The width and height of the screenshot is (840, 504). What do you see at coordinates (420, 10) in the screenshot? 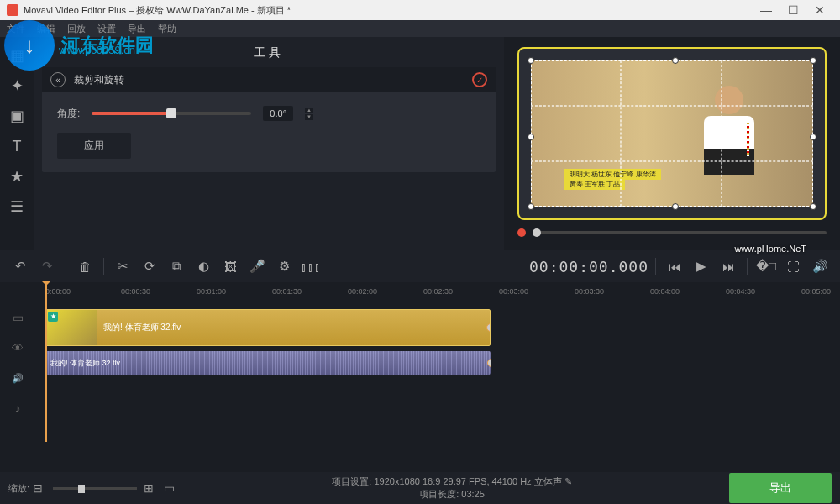
I see `titlebar: Movavi Video Editor Plus – 授权给 WwW.DaYan…` at bounding box center [420, 10].